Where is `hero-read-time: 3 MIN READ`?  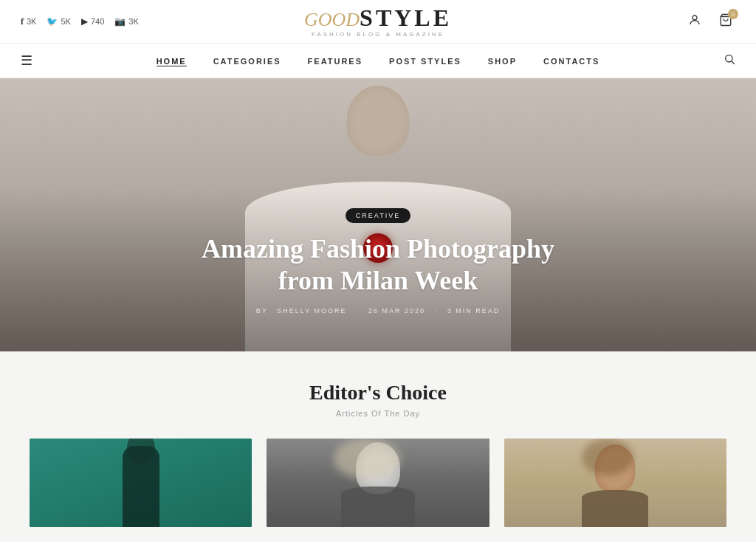
hero-read-time: 3 MIN READ is located at coordinates (474, 311).